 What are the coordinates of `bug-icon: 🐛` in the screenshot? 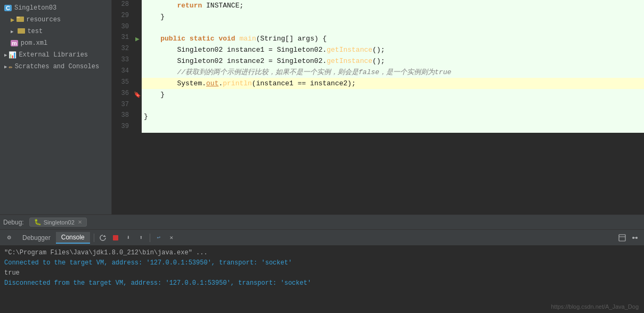 It's located at (38, 222).